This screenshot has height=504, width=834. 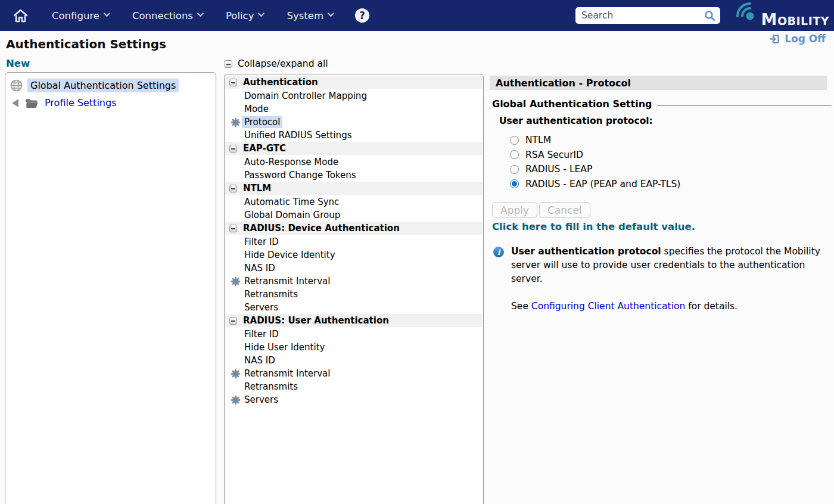 What do you see at coordinates (362, 15) in the screenshot?
I see `help-icon: ?` at bounding box center [362, 15].